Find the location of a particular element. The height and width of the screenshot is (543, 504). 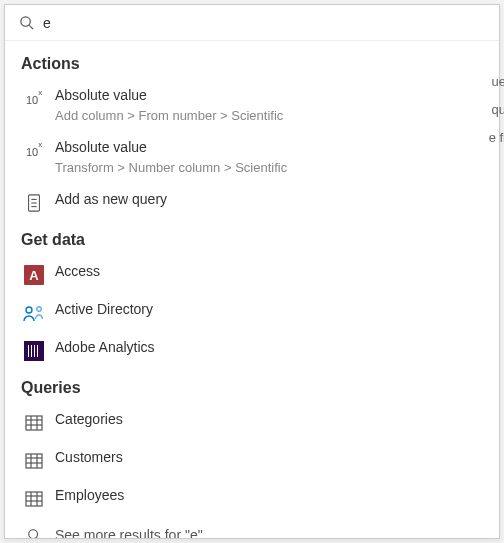

item-title: Employees is located at coordinates (90, 495).